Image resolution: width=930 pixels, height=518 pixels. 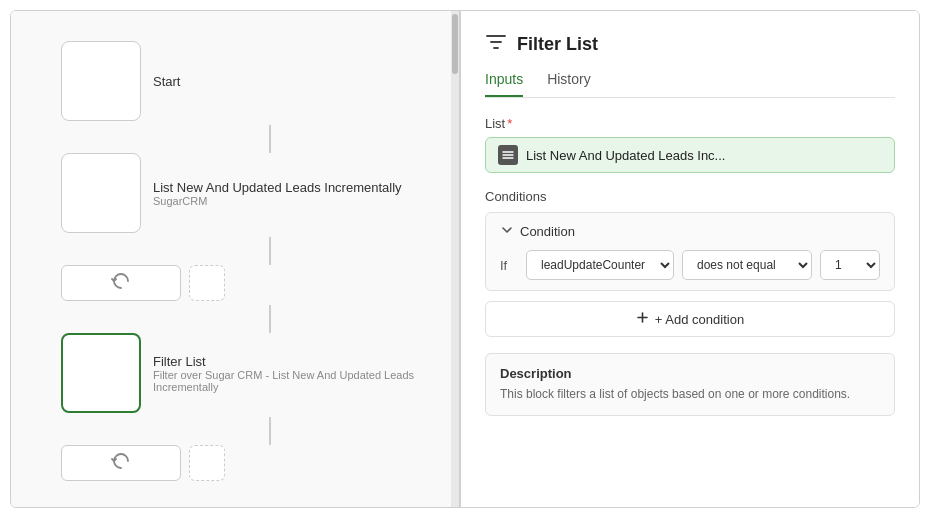 What do you see at coordinates (690, 384) in the screenshot?
I see `description-block: Description This block filters a list of…` at bounding box center [690, 384].